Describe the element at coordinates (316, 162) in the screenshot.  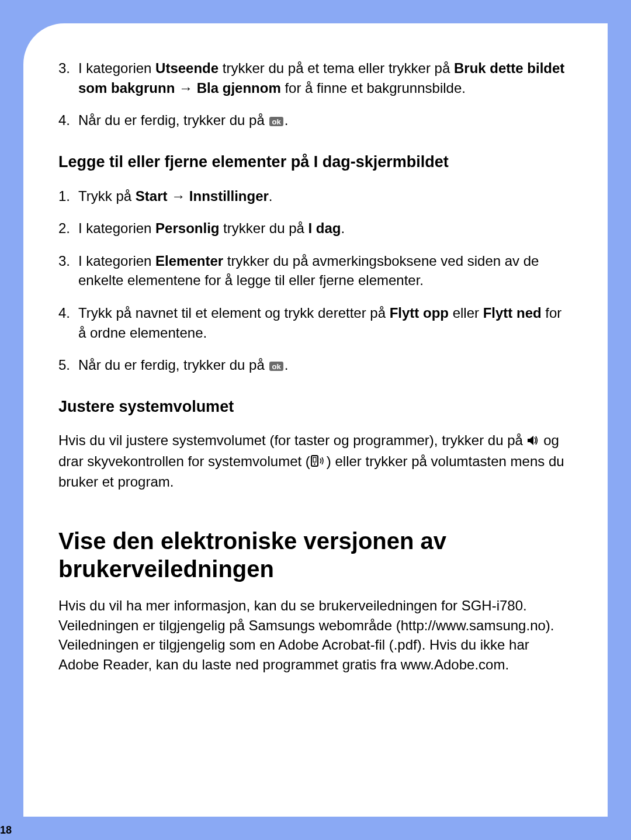
I see `subheading-add-remove: Legge til eller fjerne elementer på I da…` at that location.